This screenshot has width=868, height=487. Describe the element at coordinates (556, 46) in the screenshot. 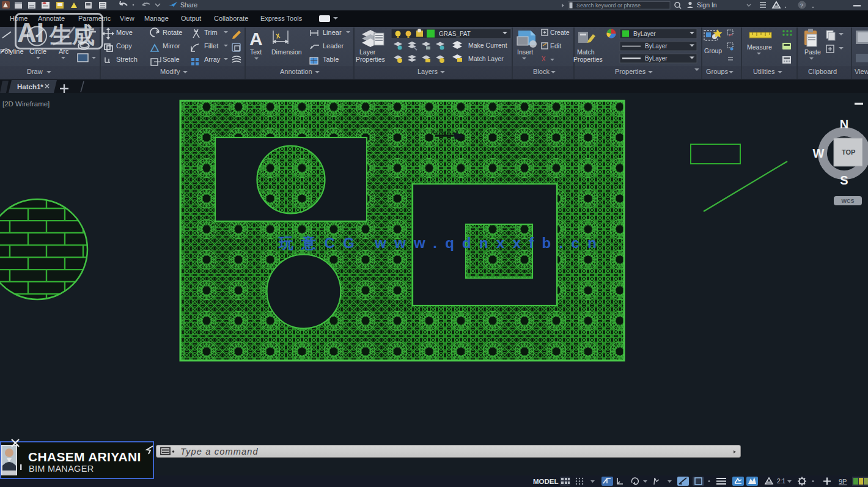

I see `svg-text: Edit` at that location.